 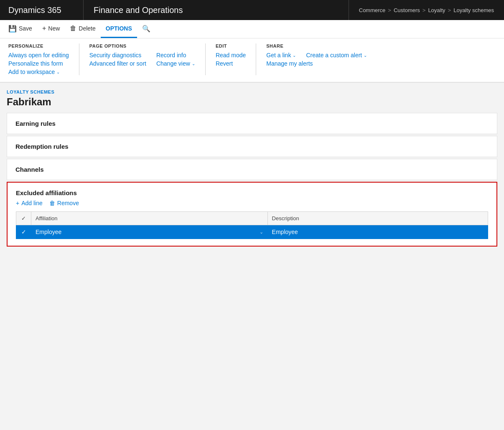 What do you see at coordinates (13, 28) in the screenshot?
I see `save-icon: 💾` at bounding box center [13, 28].